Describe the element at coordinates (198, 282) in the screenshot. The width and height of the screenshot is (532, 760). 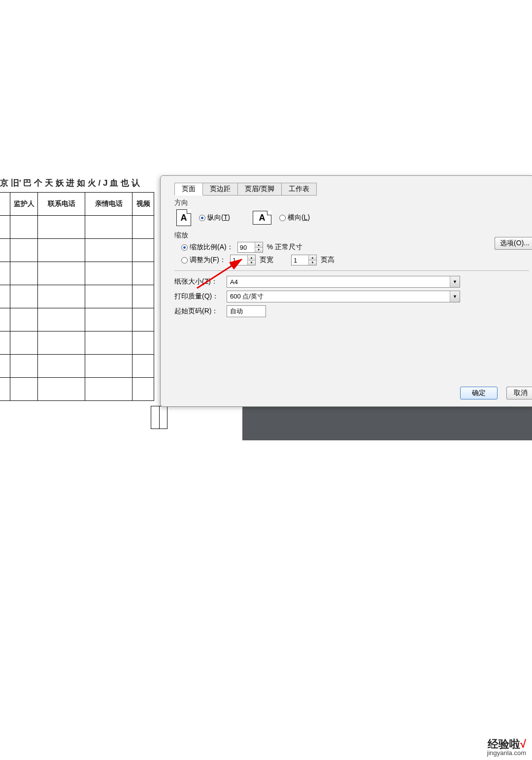
I see `paper-size-label: 纸张大小(Z)：` at that location.